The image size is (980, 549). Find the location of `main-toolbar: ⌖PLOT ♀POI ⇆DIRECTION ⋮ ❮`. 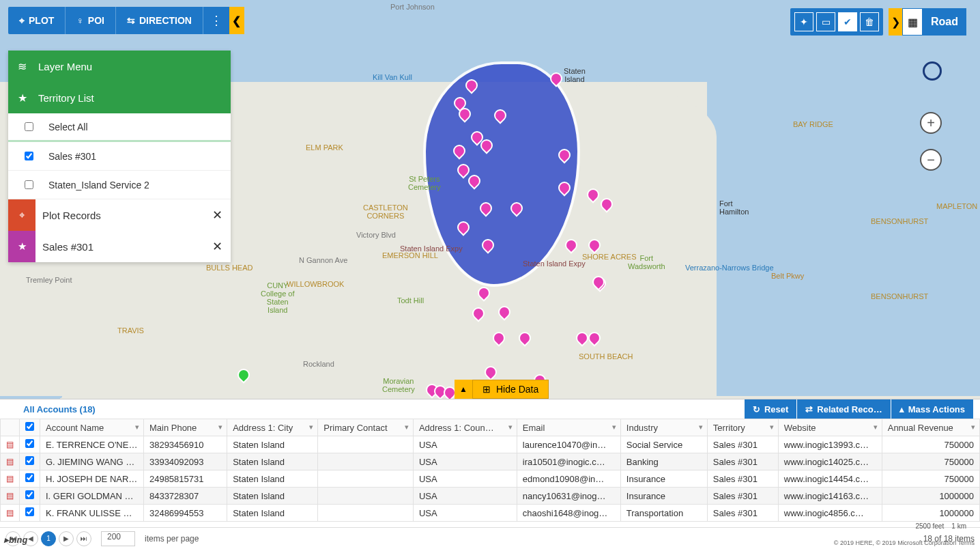

main-toolbar: ⌖PLOT ♀POI ⇆DIRECTION ⋮ ❮ is located at coordinates (126, 20).